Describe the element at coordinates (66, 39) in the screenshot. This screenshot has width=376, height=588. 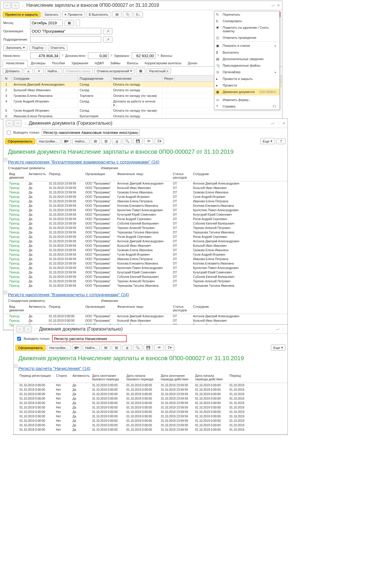
I see `dept-input` at that location.